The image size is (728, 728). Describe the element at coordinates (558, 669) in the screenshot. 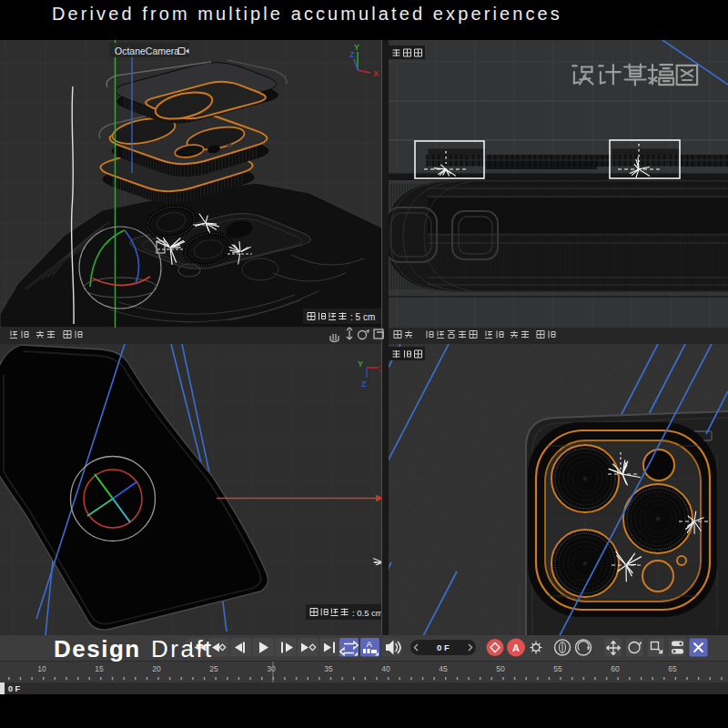

I see `svg-text: 55` at that location.